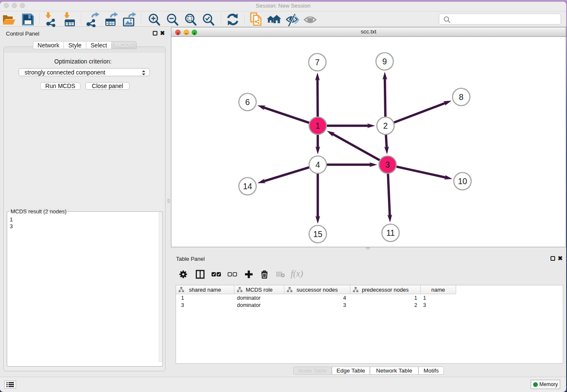  I want to click on svg-text: 2, so click(386, 126).